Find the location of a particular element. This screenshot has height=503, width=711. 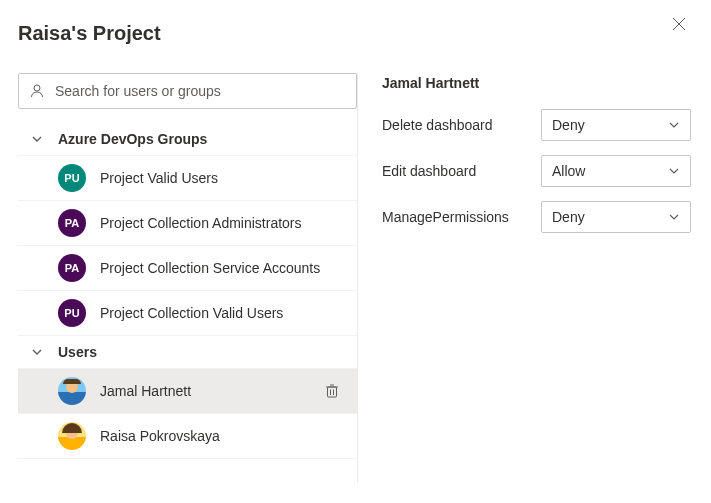

delete-user-button is located at coordinates (332, 391).